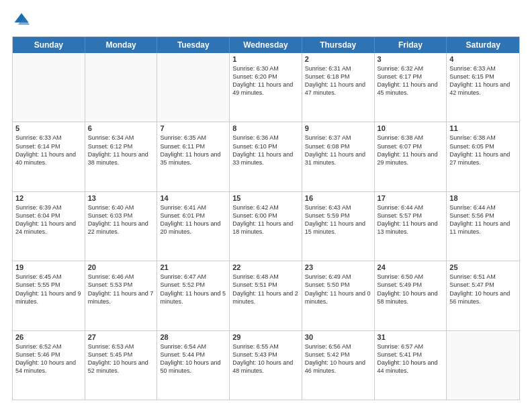  What do you see at coordinates (193, 156) in the screenshot?
I see `day-cell-7: 7Sunrise: 6:35 AM Sunset: 6:11 PM Daylig…` at bounding box center [193, 156].